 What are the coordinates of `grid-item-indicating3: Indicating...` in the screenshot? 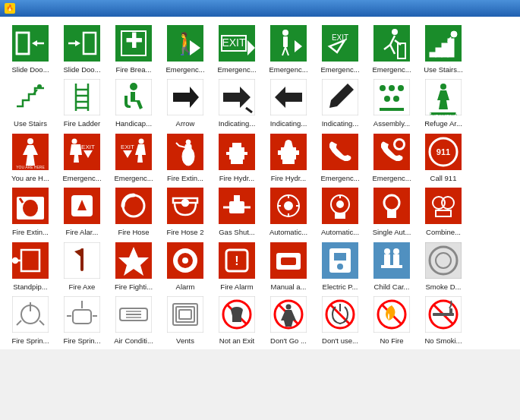 It's located at (340, 102).